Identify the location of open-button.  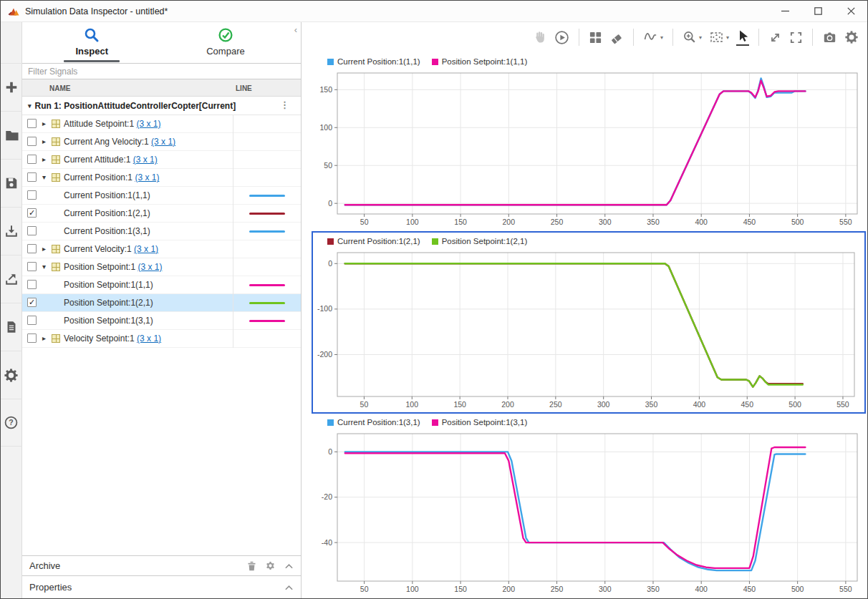
(11, 135).